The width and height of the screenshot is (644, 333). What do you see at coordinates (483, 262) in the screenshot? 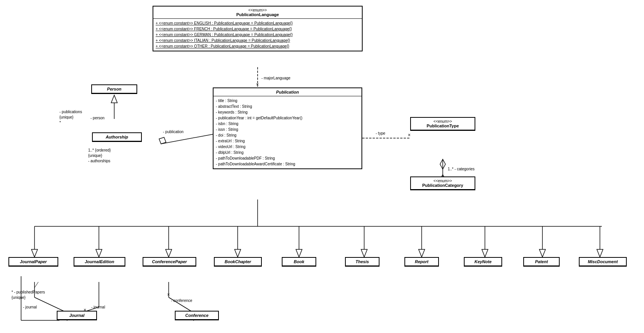
I see `keynote-title: KeyNote` at bounding box center [483, 262].